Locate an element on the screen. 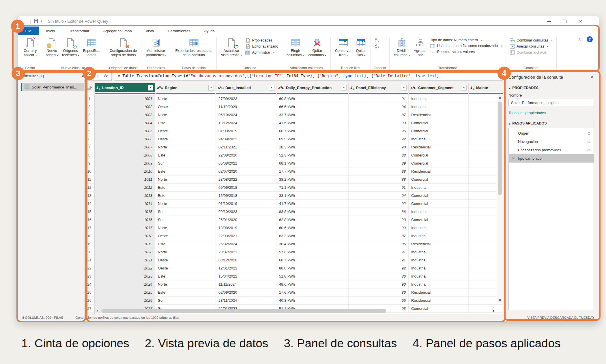 This screenshot has width=606, height=364. table-cell: 02/11/2021 is located at coordinates (246, 147).